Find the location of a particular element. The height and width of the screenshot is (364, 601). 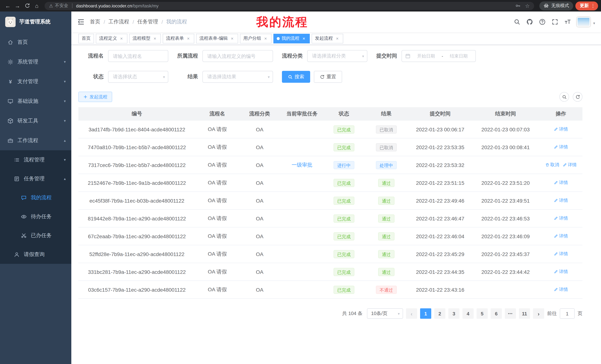

sidebar-item-label: 任务管理 is located at coordinates (34, 179).